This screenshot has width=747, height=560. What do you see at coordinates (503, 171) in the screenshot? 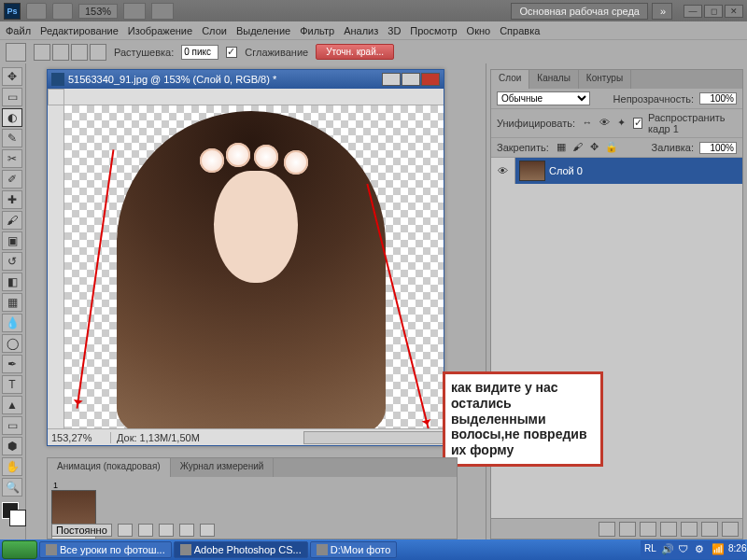
I see `layer-visibility-icon: 👁` at bounding box center [503, 171].